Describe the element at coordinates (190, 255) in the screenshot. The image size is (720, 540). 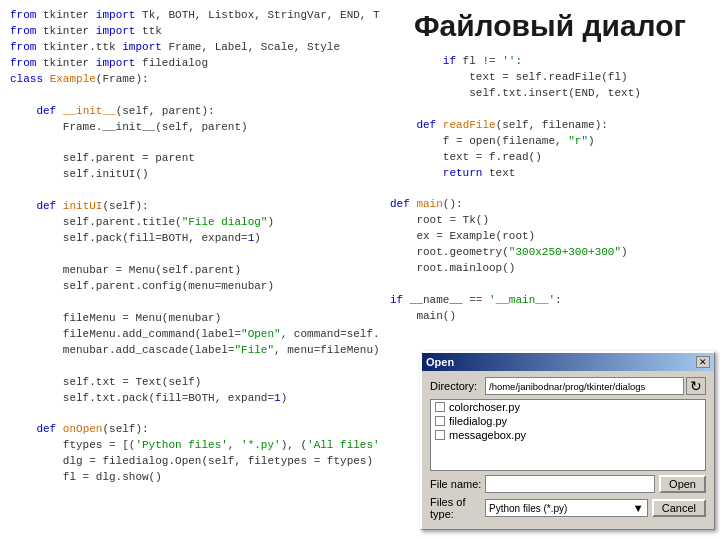
I see `code-line-blank4` at that location.